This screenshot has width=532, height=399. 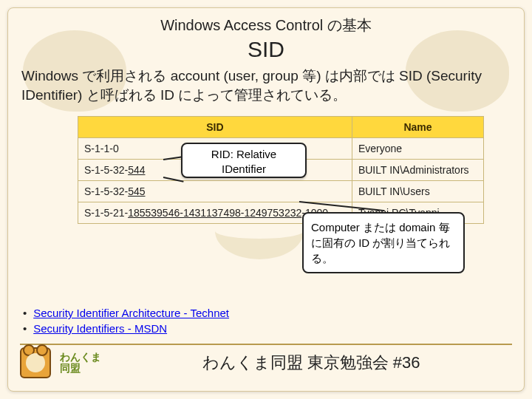 What do you see at coordinates (216, 192) in the screenshot?
I see `cell-sid: S-1-5-32-545` at bounding box center [216, 192].